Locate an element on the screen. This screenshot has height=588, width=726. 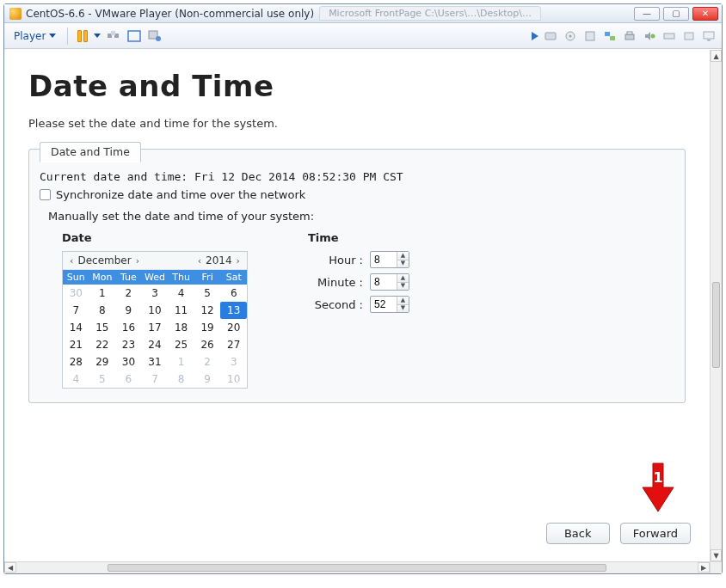
player-menu-label: Player is located at coordinates (29, 36).